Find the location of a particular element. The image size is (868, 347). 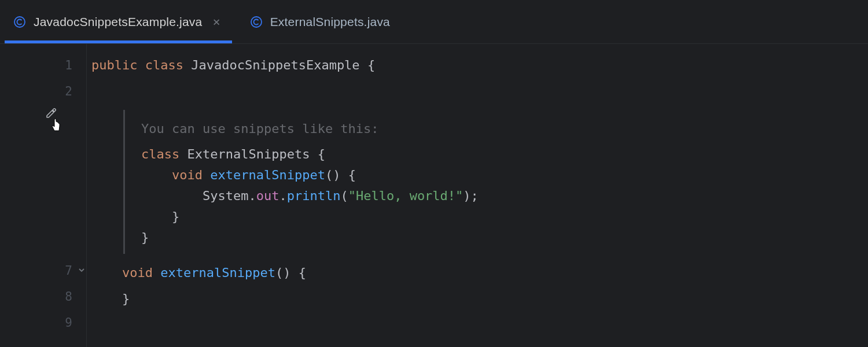

line-number: 2 is located at coordinates (43, 91).